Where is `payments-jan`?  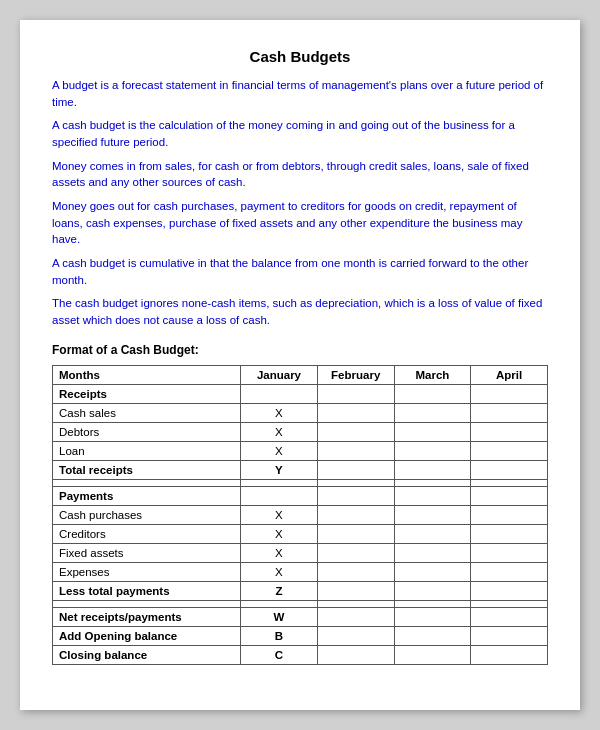
payments-jan is located at coordinates (280, 496).